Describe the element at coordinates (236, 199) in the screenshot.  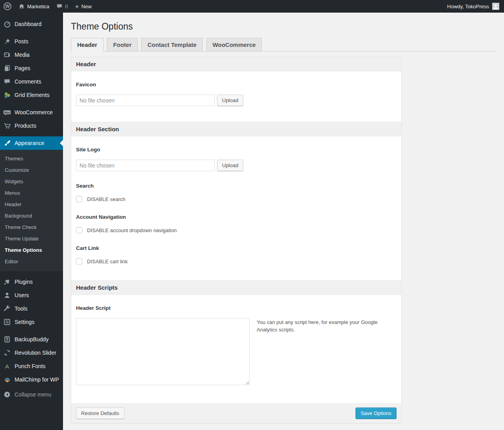
I see `disable-search-row: DISABLE search` at that location.